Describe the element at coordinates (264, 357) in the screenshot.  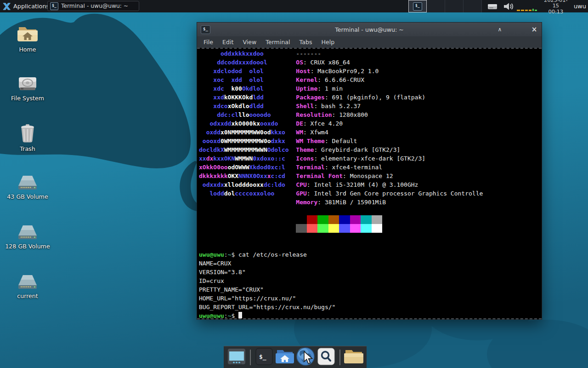
I see `terminal-icon: $_` at that location.